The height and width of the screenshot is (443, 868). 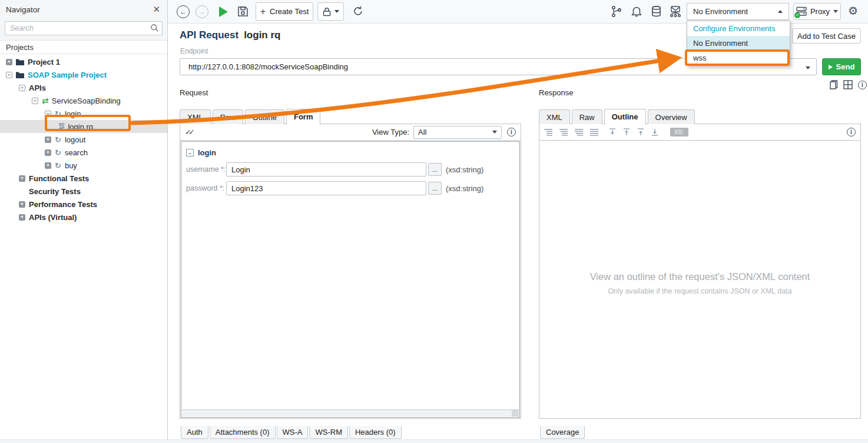 What do you see at coordinates (20, 75) in the screenshot?
I see `folder-icon` at bounding box center [20, 75].